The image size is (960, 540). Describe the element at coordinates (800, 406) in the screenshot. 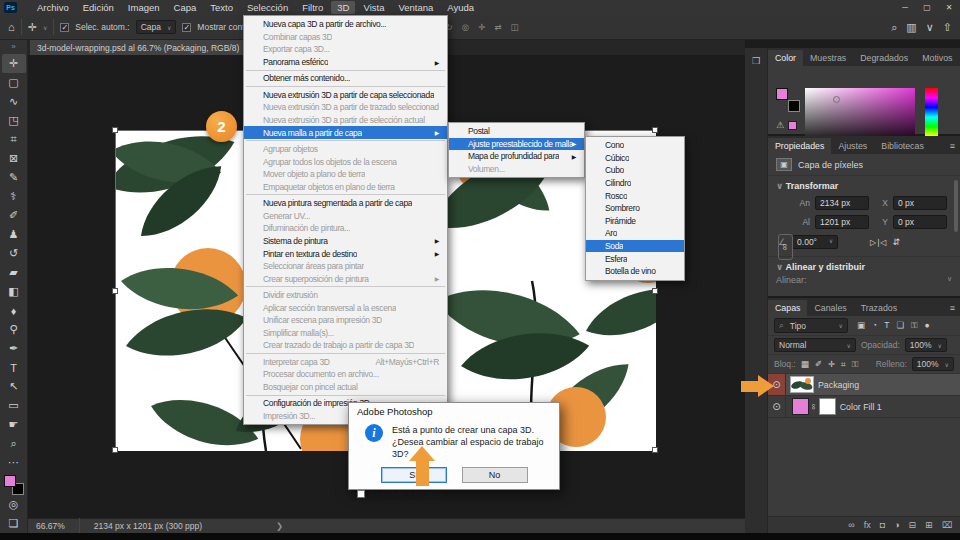

I see `fill-color-thumbnail` at that location.